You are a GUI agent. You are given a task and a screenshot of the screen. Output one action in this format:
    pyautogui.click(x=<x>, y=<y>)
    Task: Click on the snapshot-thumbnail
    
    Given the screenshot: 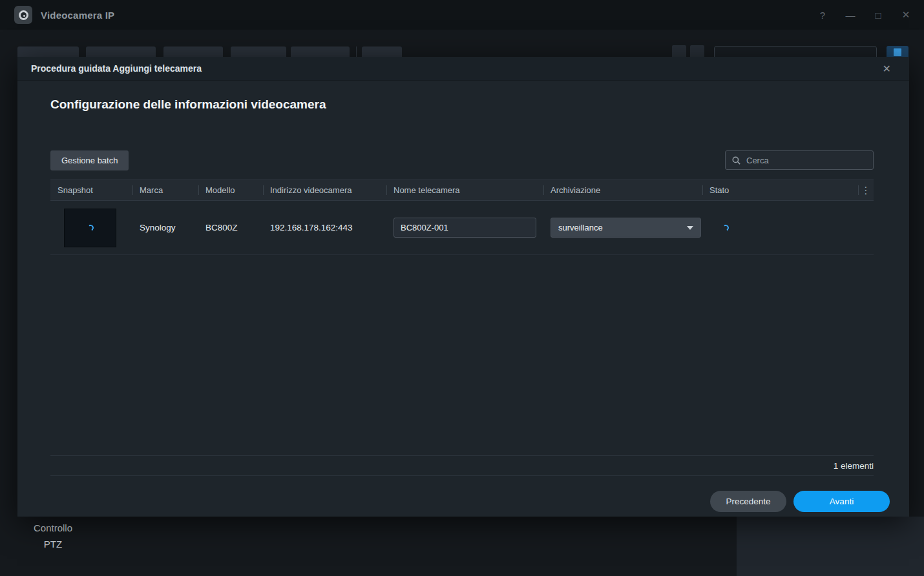 What is the action you would take?
    pyautogui.click(x=90, y=228)
    